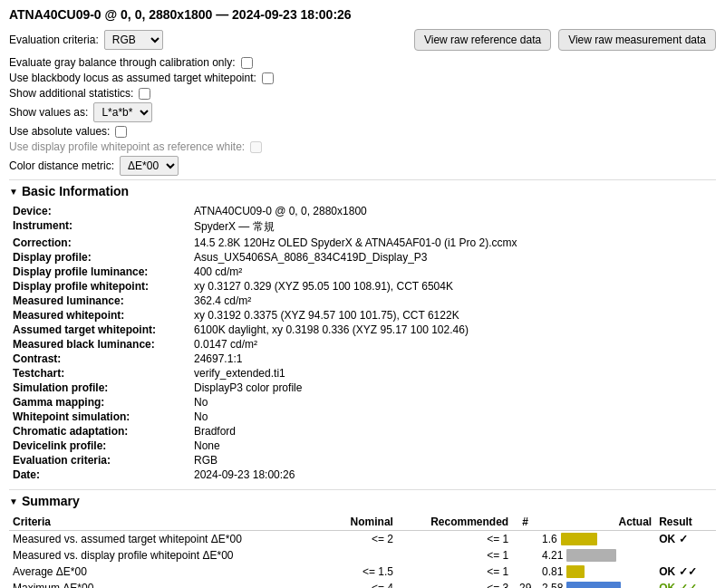  Describe the element at coordinates (60, 131) in the screenshot. I see `abs-values-label: Use absolute values:` at that location.